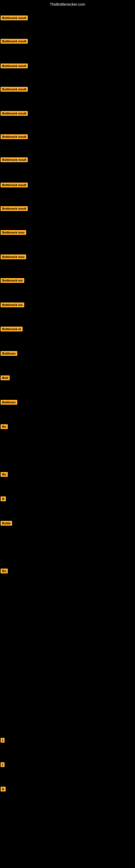  Describe the element at coordinates (14, 113) in the screenshot. I see `bottleneck-badge-5: Bottleneck result` at that location.